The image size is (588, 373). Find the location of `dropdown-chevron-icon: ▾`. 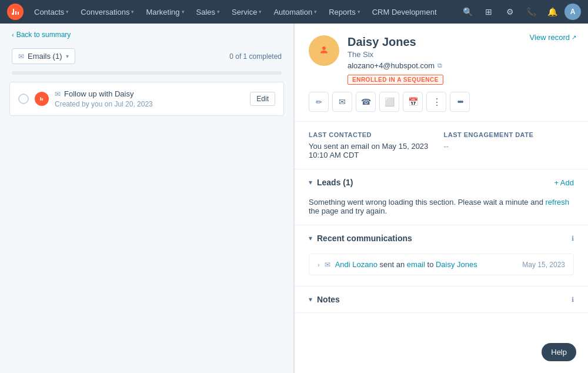

dropdown-chevron-icon: ▾ is located at coordinates (67, 56).